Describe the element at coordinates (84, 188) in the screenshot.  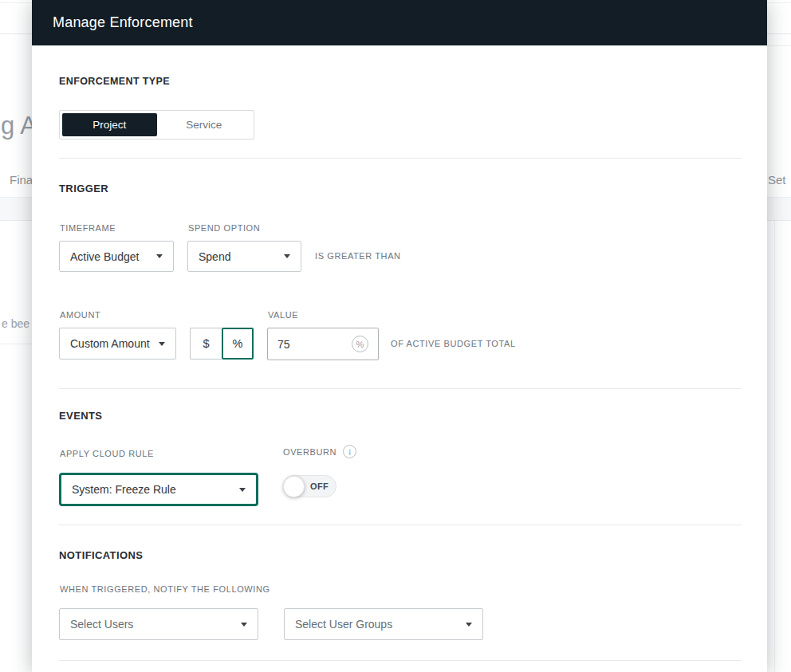
I see `trigger-section-label: TRIGGER` at that location.